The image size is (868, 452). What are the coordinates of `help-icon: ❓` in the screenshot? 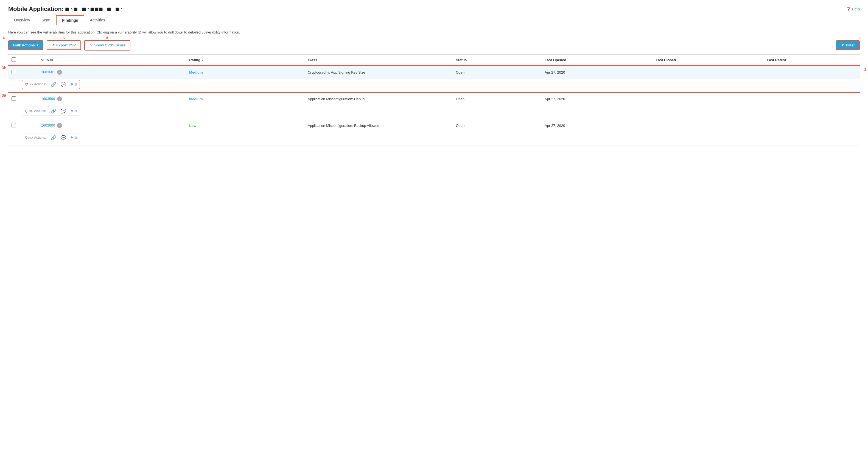 It's located at (848, 9).